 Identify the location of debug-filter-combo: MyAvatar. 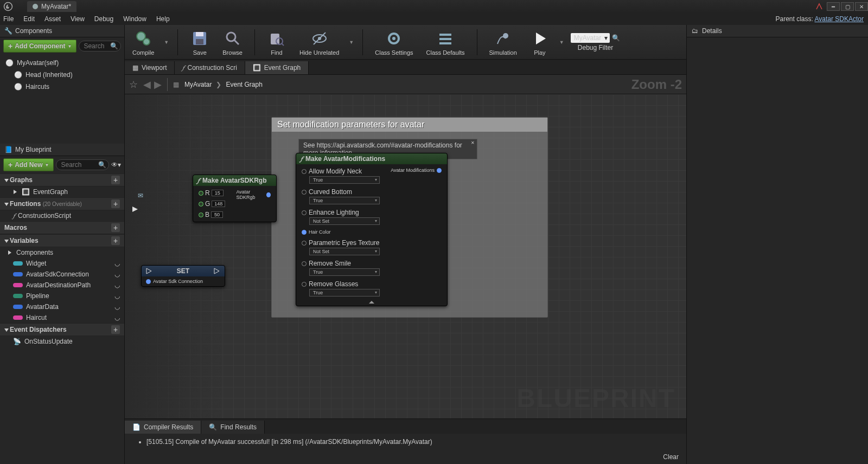
(590, 38).